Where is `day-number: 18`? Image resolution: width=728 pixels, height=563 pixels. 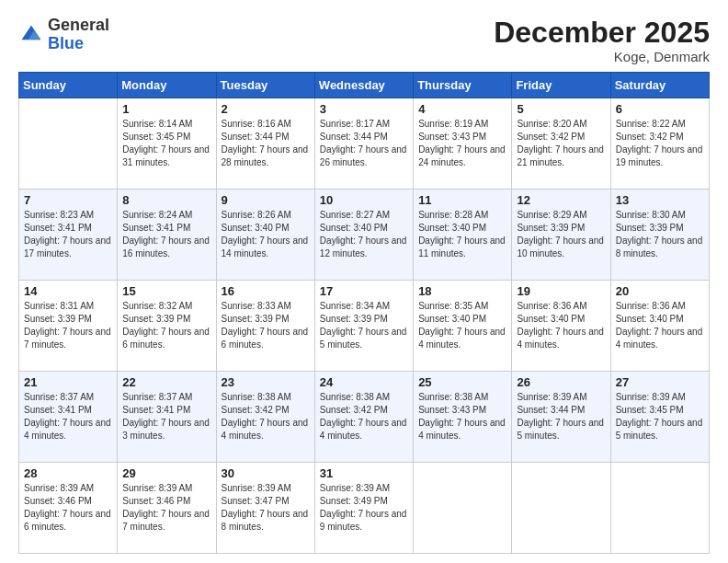
day-number: 18 is located at coordinates (462, 291).